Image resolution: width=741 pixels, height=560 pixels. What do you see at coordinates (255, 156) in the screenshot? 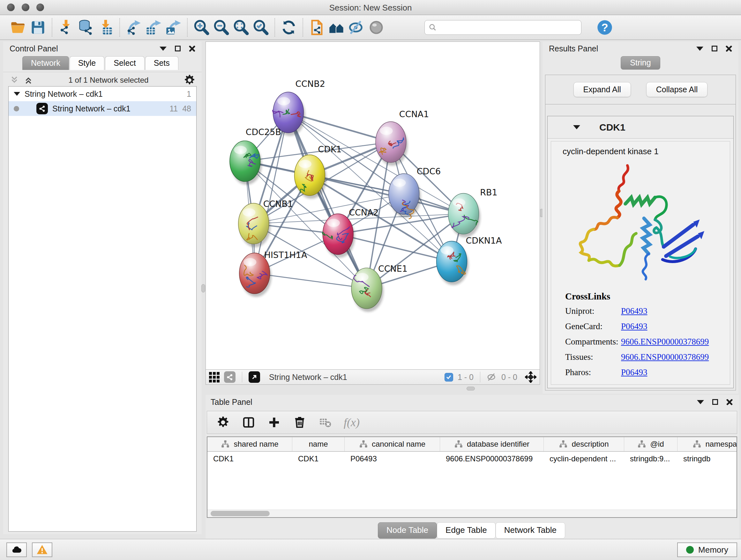
I see `network-node-cdc25b: CDC25B` at bounding box center [255, 156].